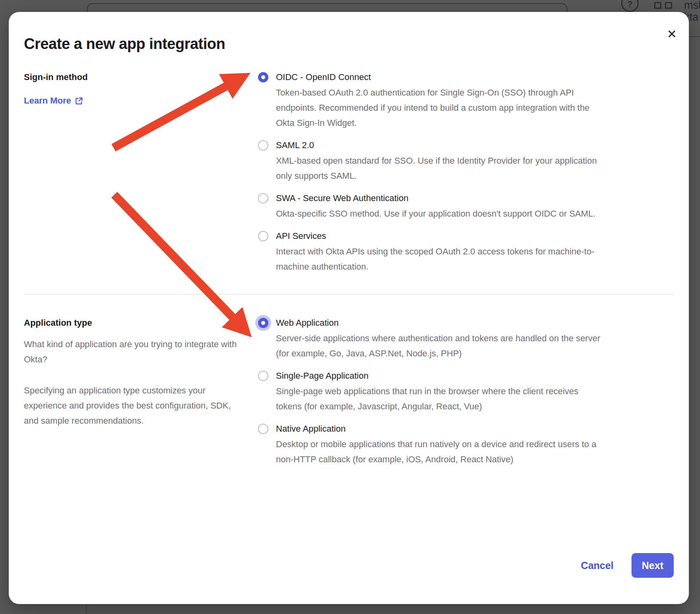 This screenshot has width=700, height=614. Describe the element at coordinates (653, 565) in the screenshot. I see `next-button: Next` at that location.